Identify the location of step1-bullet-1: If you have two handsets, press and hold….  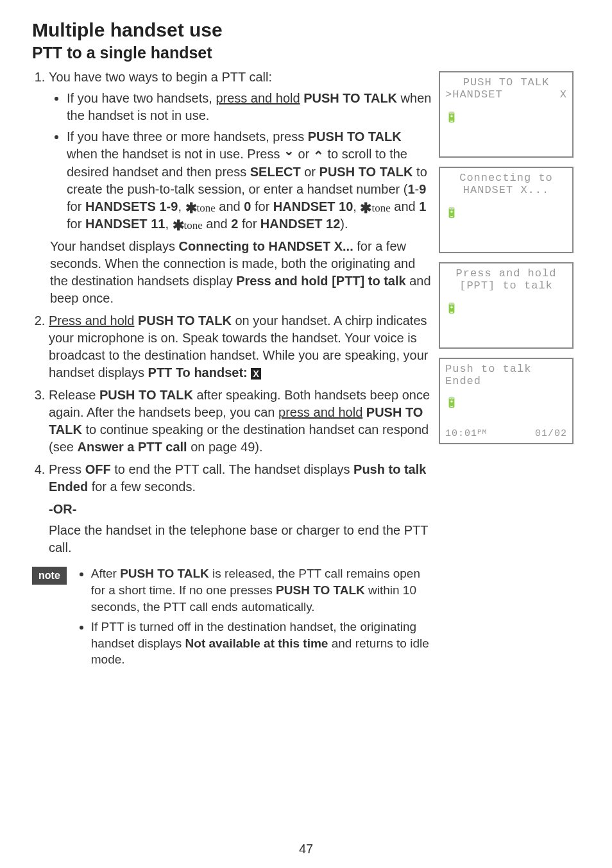
(250, 107).